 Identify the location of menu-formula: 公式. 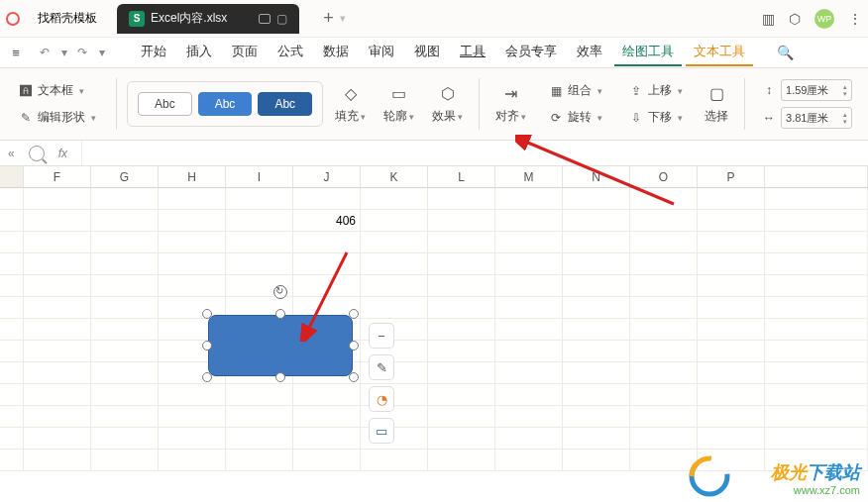
(290, 52).